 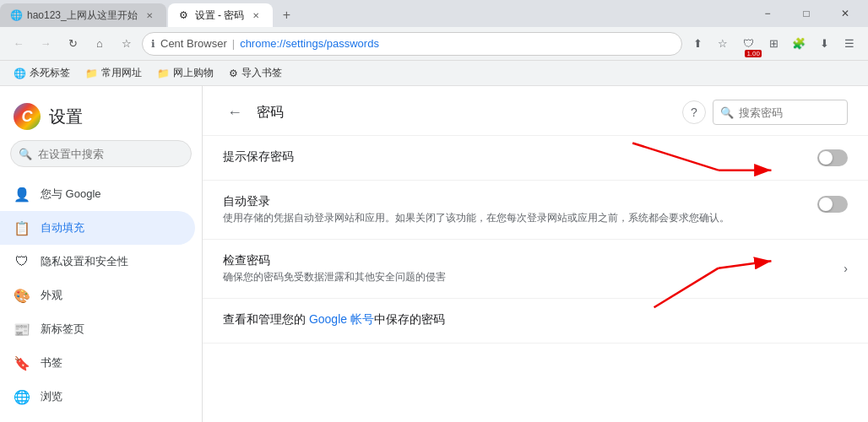 I want to click on bm-common-sites: 📁 常用网址, so click(x=113, y=73).